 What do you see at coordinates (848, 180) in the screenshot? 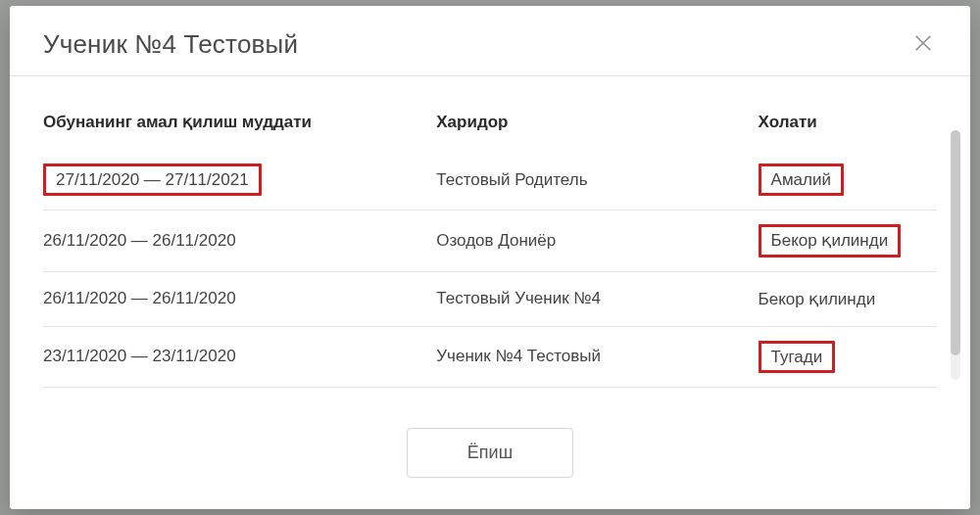
I see `cell-status: Амалий` at bounding box center [848, 180].